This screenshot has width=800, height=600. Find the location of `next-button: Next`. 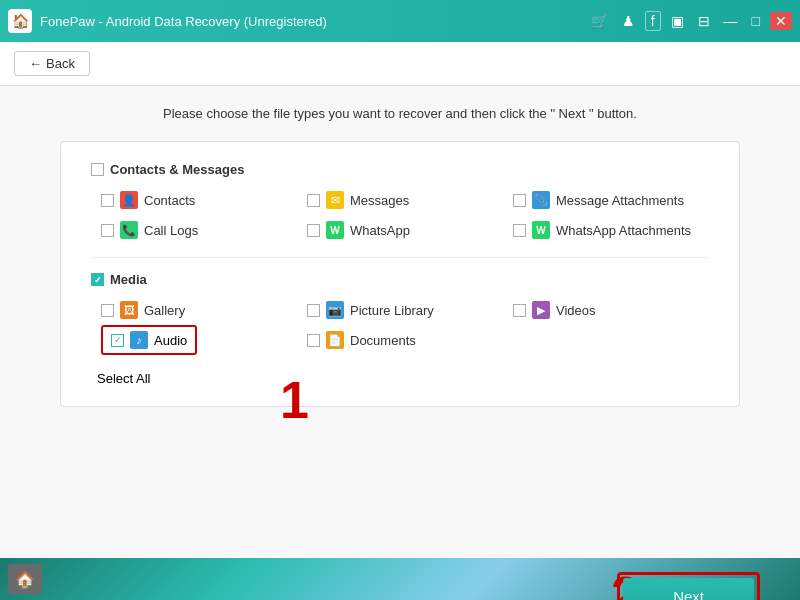

next-button: Next is located at coordinates (688, 589).